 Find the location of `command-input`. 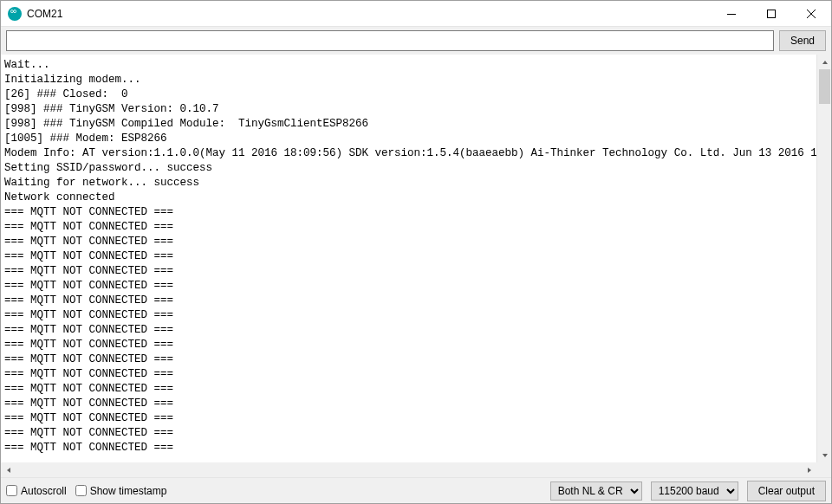

command-input is located at coordinates (390, 41).